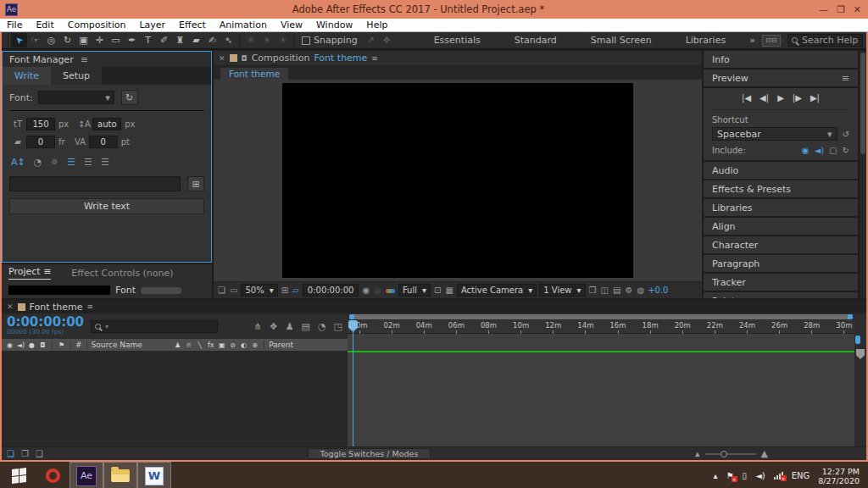  I want to click on rectangle-tool: ▭, so click(115, 41).